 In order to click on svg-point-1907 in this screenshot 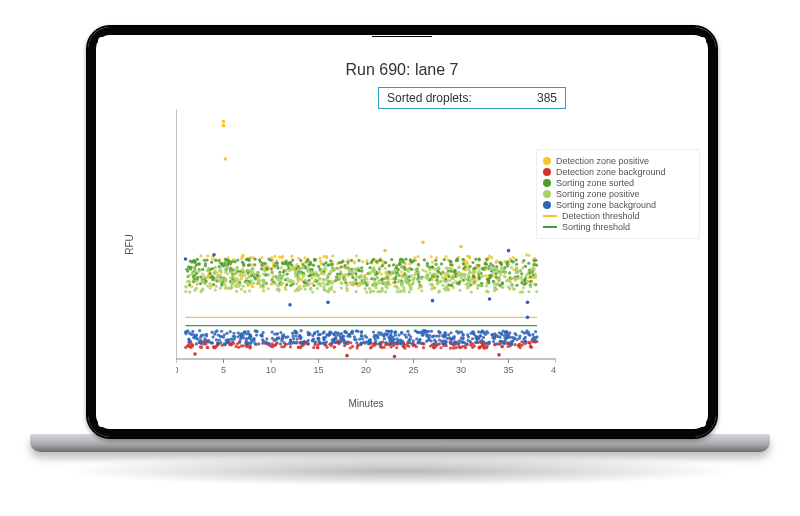, I will do `click(434, 336)`.